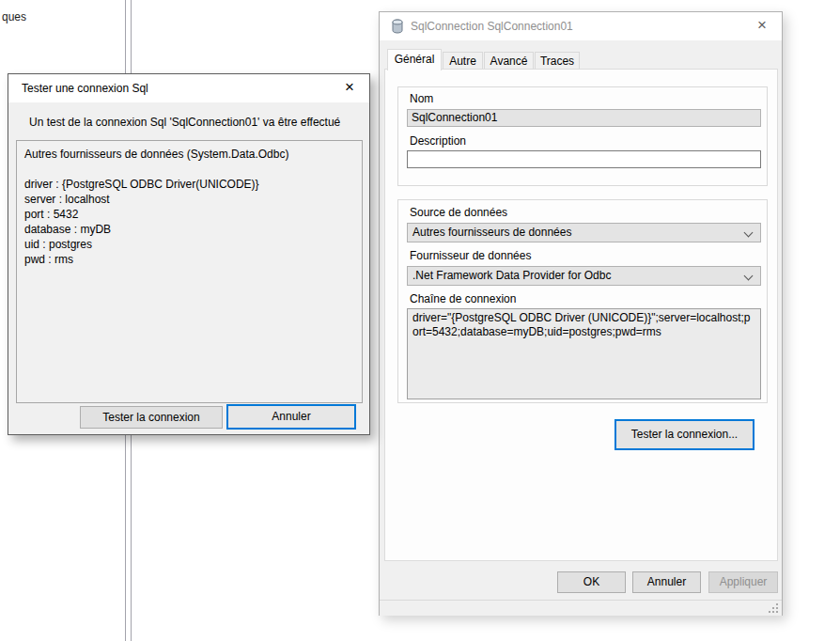  I want to click on tab-autre: Autre, so click(462, 60).